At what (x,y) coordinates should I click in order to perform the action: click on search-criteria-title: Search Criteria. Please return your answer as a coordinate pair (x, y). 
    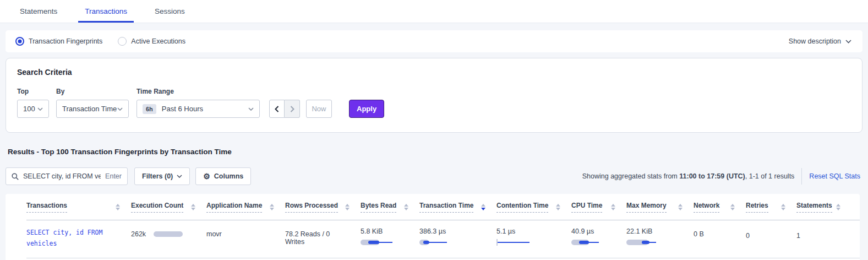
    Looking at the image, I should click on (434, 72).